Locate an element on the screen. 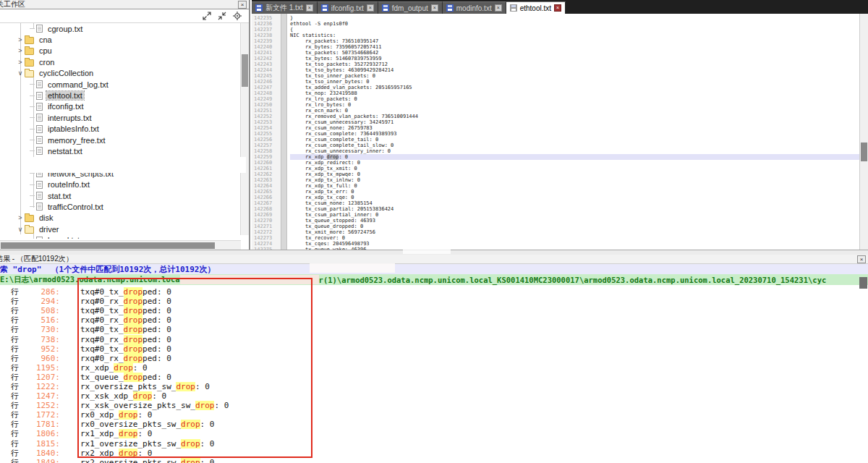 The image size is (868, 463). result-row: 行1806:rx1_xdp_drop: 0 is located at coordinates (434, 434).